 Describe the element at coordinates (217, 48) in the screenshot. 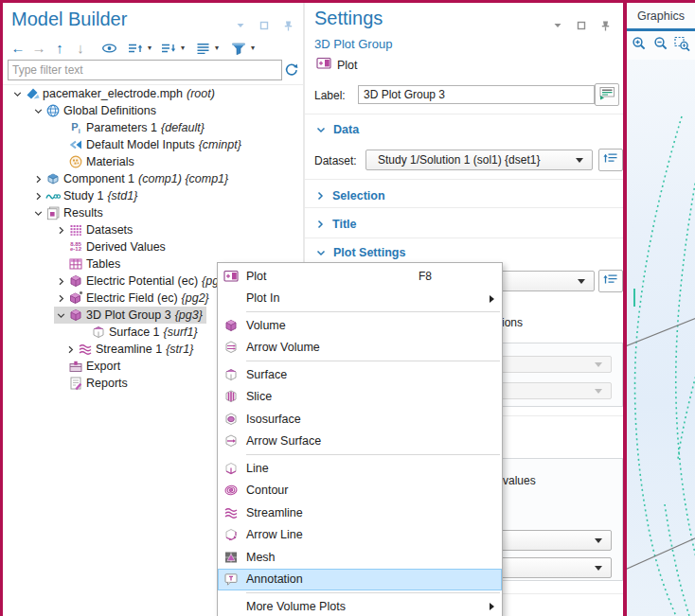

I see `node-label-caret-icon: ▾` at that location.